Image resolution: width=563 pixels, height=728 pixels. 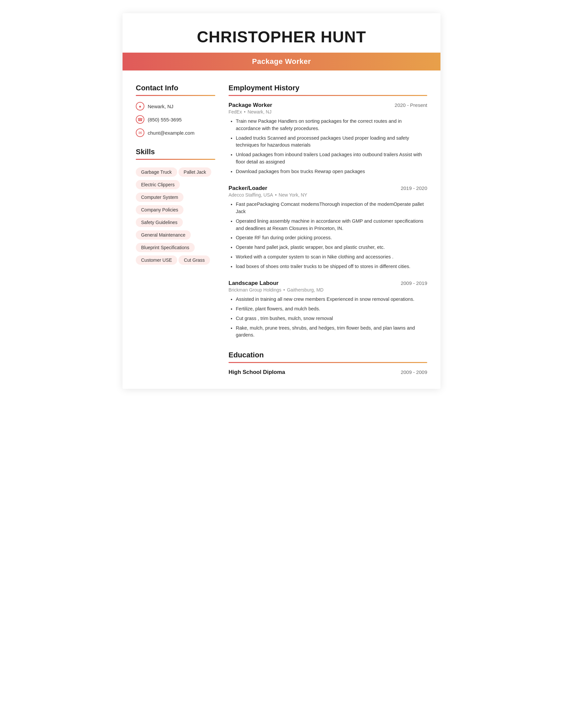 What do you see at coordinates (332, 299) in the screenshot?
I see `bullet-item: Assisted in training all new crew member…` at bounding box center [332, 299].